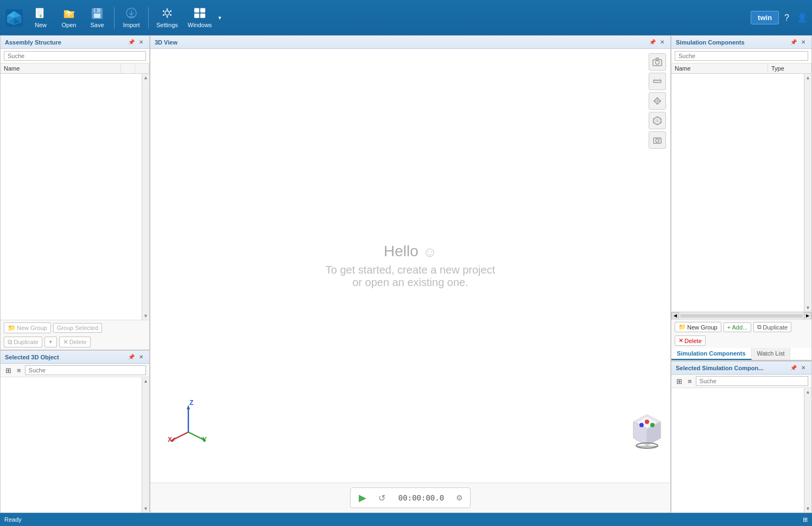 The height and width of the screenshot is (526, 812). What do you see at coordinates (357, 282) in the screenshot?
I see `message-or: or` at bounding box center [357, 282].